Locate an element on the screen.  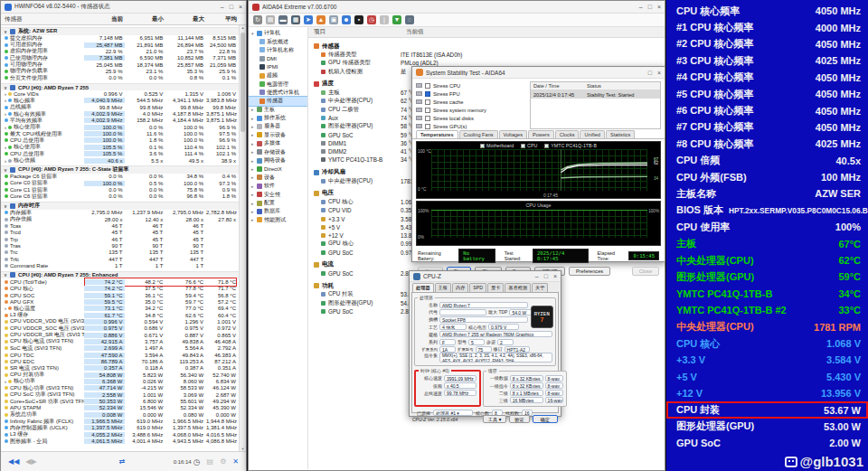
table-row: Core C6 驻留率0.0 %0.0 %96.8 %1.8 % is located at coordinates (119, 197).